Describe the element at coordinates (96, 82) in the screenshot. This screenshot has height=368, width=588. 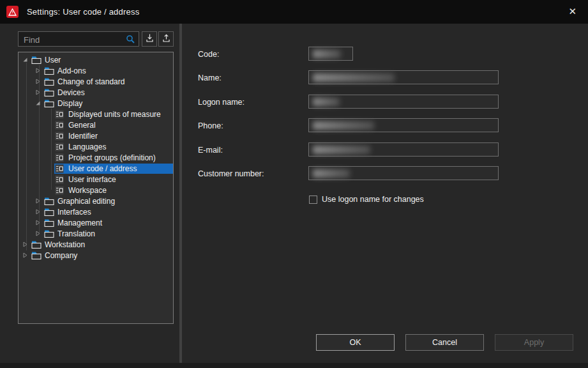
I see `tree-item-change-of-standard: Change of standard` at that location.